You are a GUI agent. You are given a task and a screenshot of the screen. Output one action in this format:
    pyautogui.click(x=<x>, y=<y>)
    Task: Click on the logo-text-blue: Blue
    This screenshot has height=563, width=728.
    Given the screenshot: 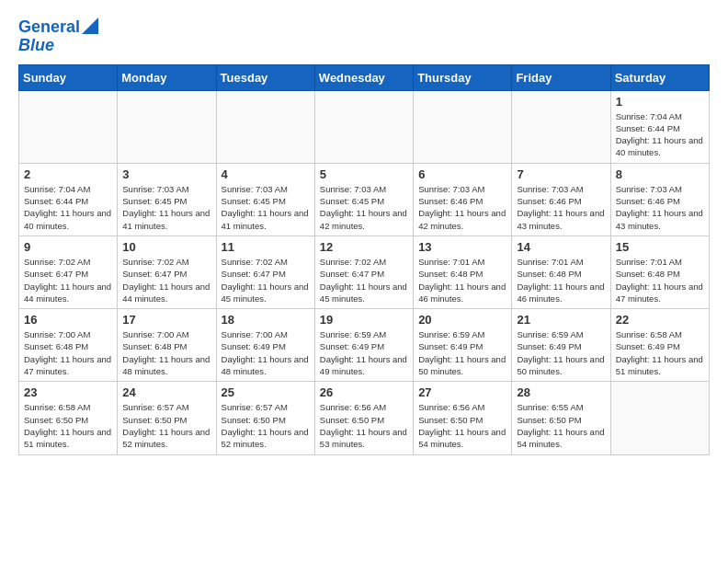 What is the action you would take?
    pyautogui.click(x=37, y=46)
    